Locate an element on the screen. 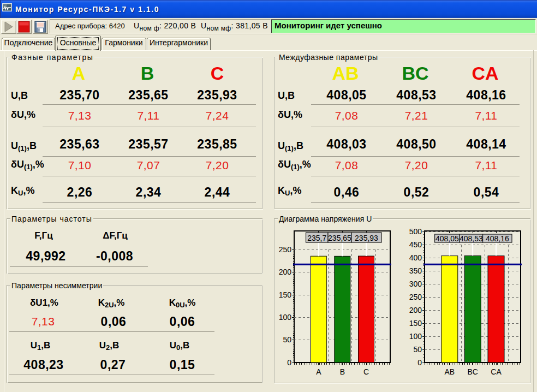 Image resolution: width=537 pixels, height=392 pixels. svg-text: 500 is located at coordinates (416, 231).